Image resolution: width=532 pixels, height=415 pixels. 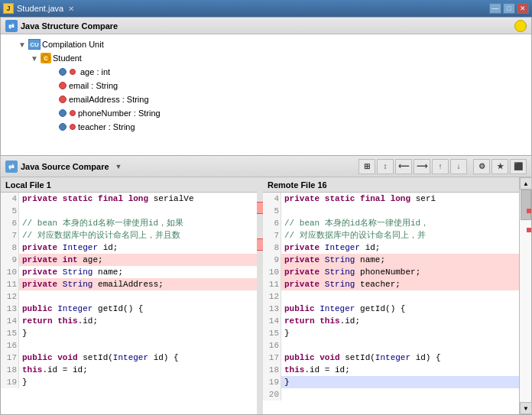 I want to click on minimize-button: —, so click(x=495, y=8).